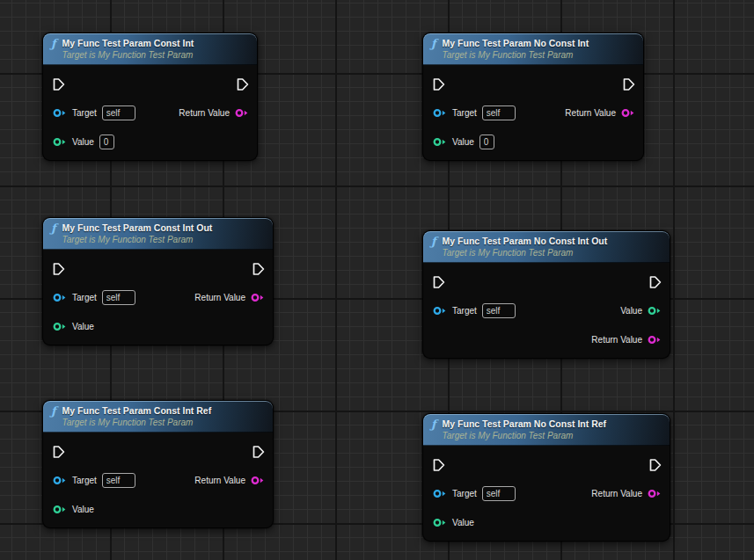  I want to click on node-header: ƒ My Func Test Param Const Int Out Targe…, so click(158, 234).